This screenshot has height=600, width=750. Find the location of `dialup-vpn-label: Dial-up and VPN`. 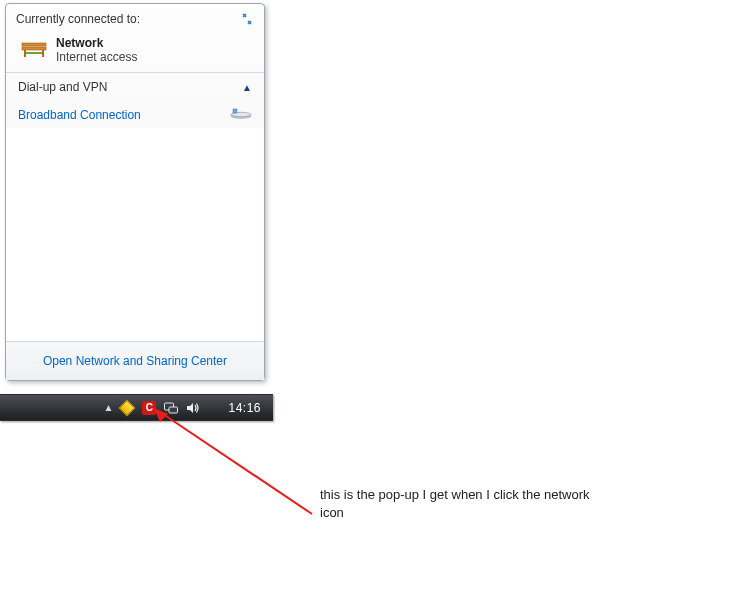

dialup-vpn-label: Dial-up and VPN is located at coordinates (62, 87).